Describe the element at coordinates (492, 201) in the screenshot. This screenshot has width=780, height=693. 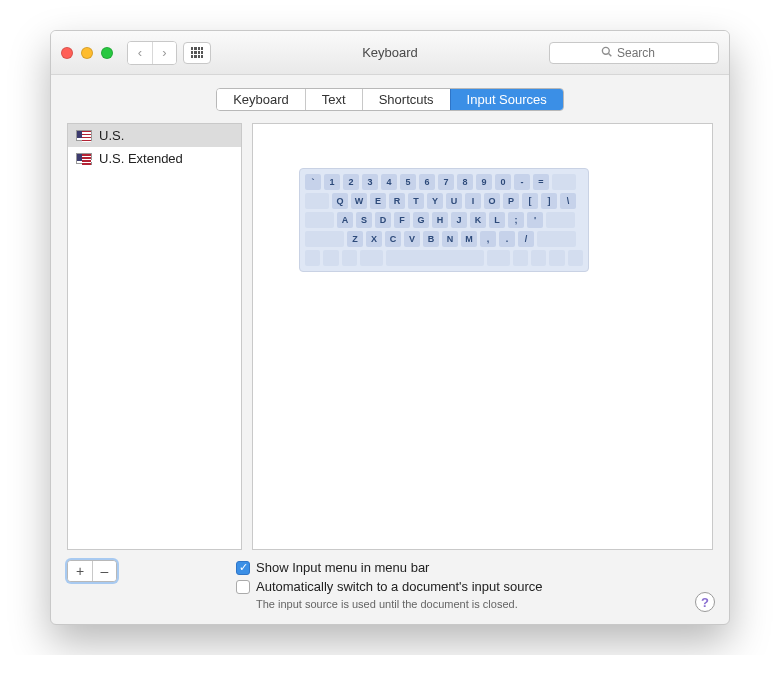
I see `key: O` at that location.